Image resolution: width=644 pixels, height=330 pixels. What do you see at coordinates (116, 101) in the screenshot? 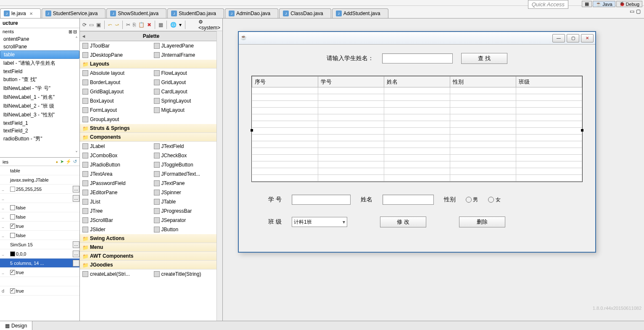
I see `palette-item: BoxLayout` at bounding box center [116, 101].